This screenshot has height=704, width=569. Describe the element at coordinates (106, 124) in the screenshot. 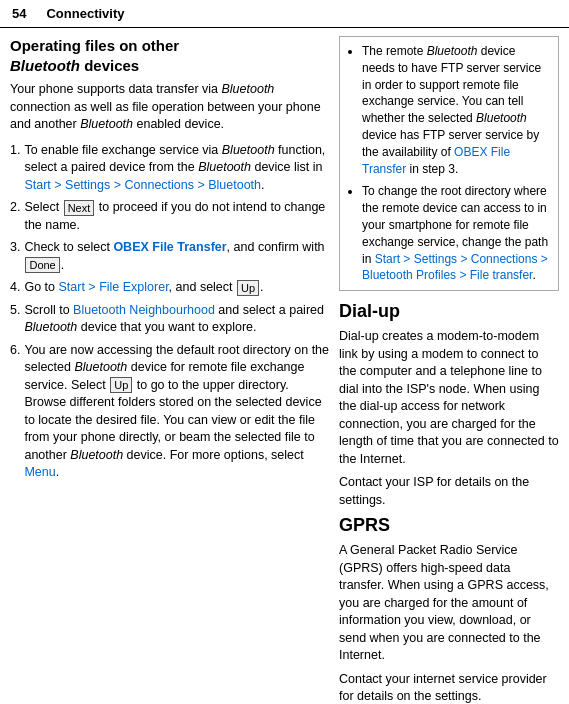

I see `intro-bluetooth2: Bluetooth` at that location.